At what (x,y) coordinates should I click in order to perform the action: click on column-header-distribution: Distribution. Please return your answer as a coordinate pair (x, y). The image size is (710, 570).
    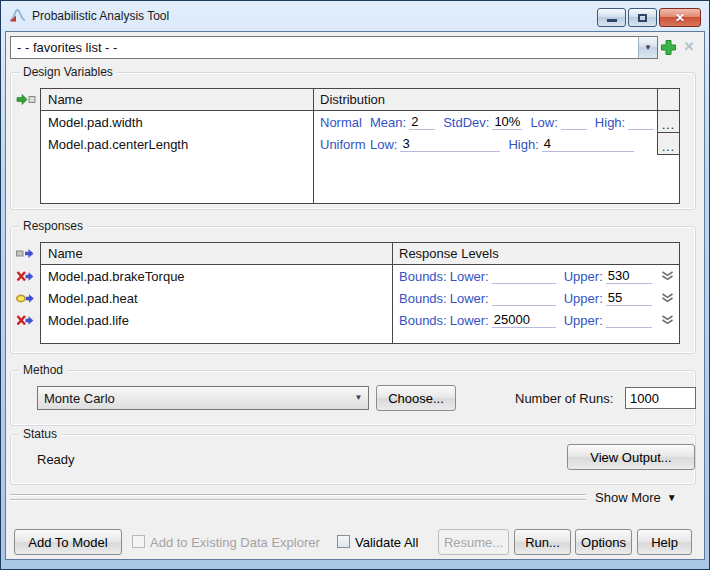
    Looking at the image, I should click on (349, 100).